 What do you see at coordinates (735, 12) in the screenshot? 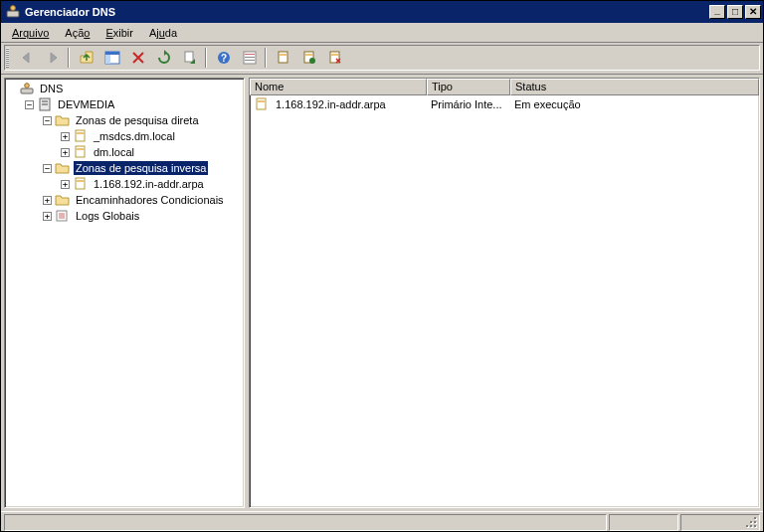
I see `maximize-button: □` at bounding box center [735, 12].